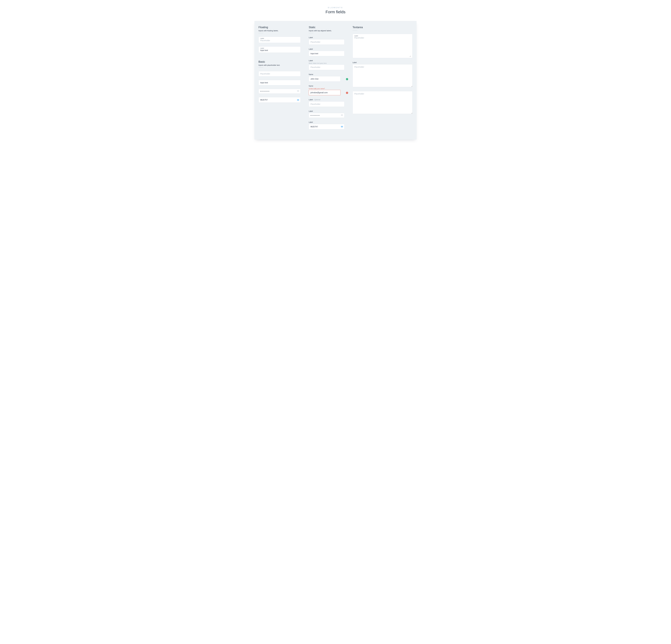 The height and width of the screenshot is (644, 671). Describe the element at coordinates (316, 100) in the screenshot. I see `optional-suffix: - Optional` at that location.